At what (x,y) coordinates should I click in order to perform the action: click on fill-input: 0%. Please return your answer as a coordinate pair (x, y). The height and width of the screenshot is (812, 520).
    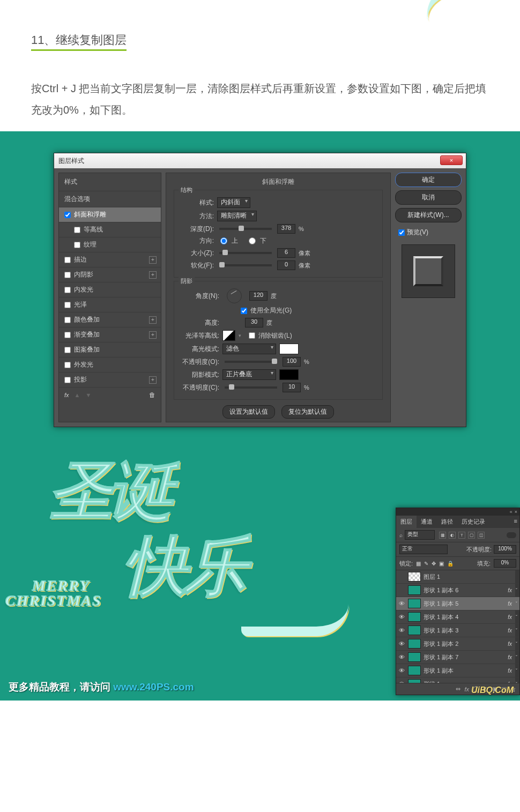
    Looking at the image, I should click on (505, 563).